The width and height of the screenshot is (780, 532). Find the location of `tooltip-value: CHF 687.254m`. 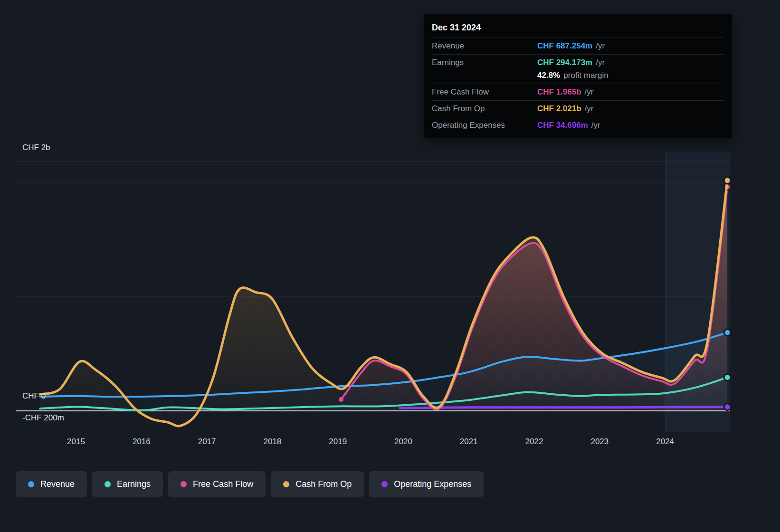

tooltip-value: CHF 687.254m is located at coordinates (565, 46).